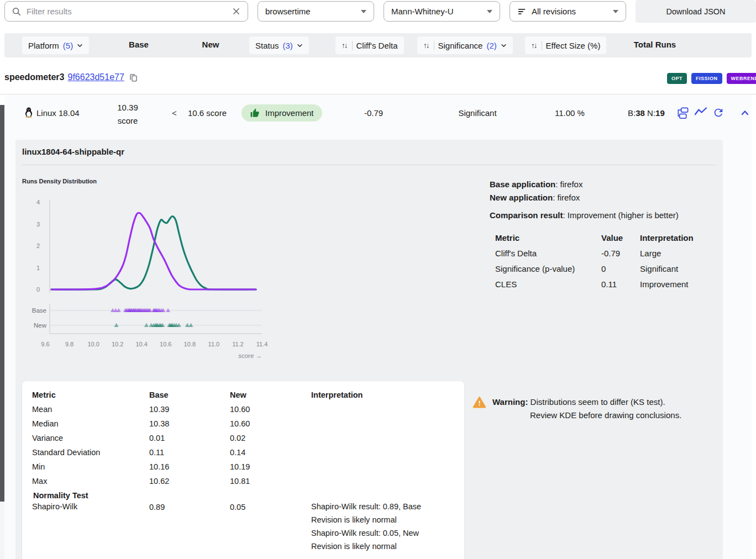  What do you see at coordinates (683, 113) in the screenshot?
I see `subtests-button` at bounding box center [683, 113].